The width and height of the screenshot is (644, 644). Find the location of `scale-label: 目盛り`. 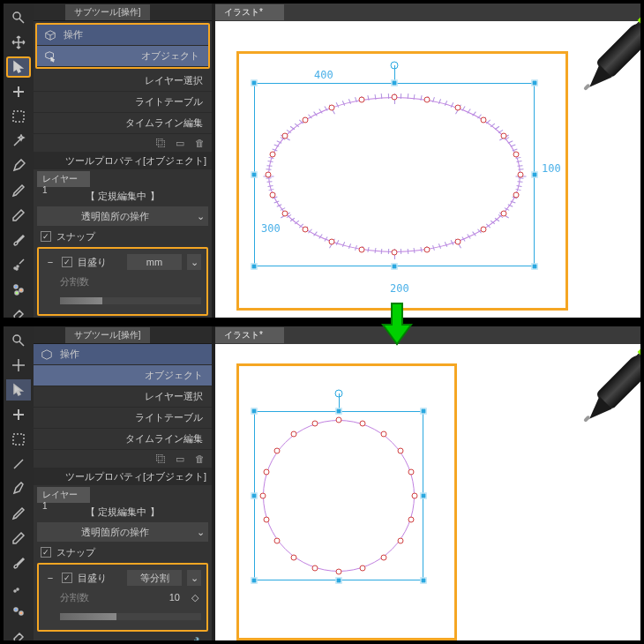

scale-label: 目盛り is located at coordinates (100, 579).